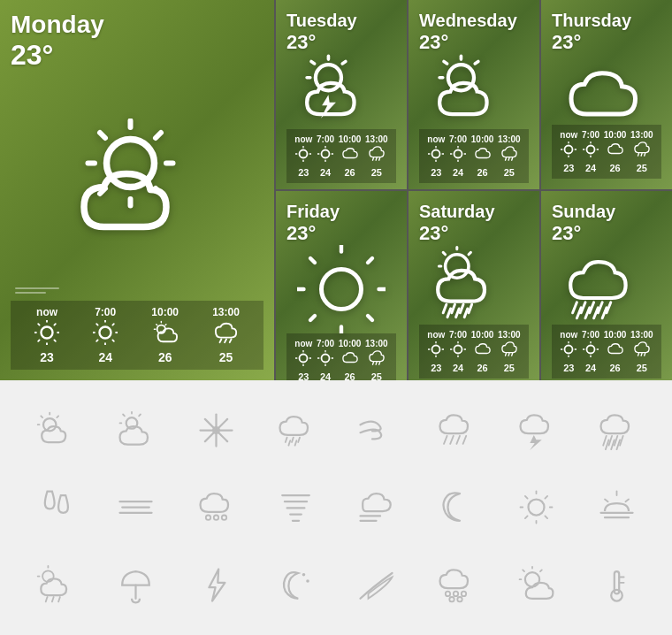 The height and width of the screenshot is (635, 672). Describe the element at coordinates (474, 212) in the screenshot. I see `day-name-saturday: Saturday` at that location.